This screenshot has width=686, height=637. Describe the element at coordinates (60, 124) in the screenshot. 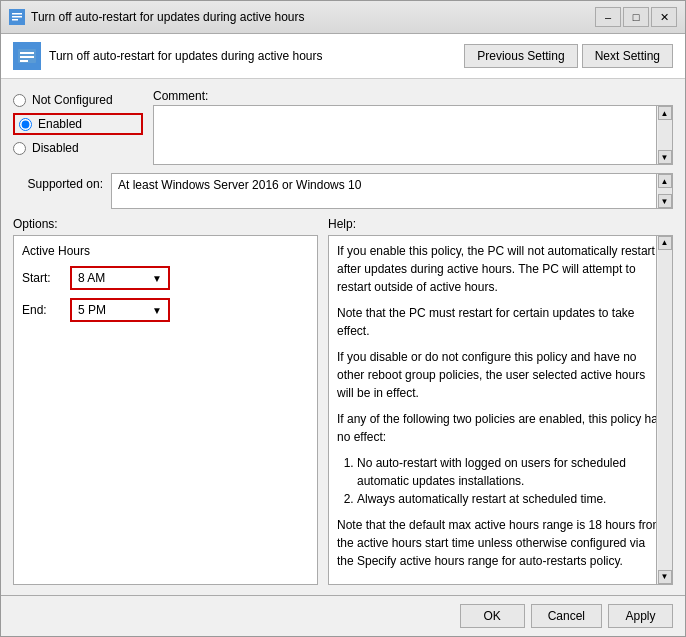

I see `enabled-label: Enabled` at that location.